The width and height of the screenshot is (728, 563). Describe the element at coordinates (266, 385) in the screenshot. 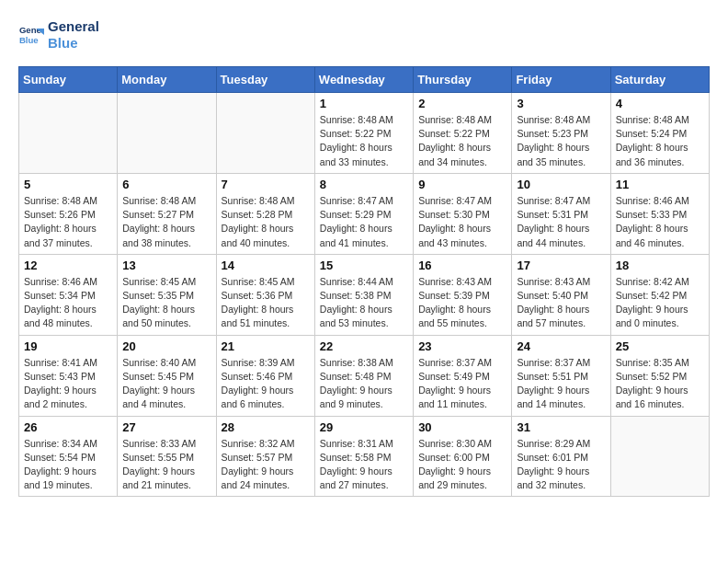

I see `day-info: Sunrise: 8:39 AM Sunset: 5:46 PM Dayligh…` at that location.